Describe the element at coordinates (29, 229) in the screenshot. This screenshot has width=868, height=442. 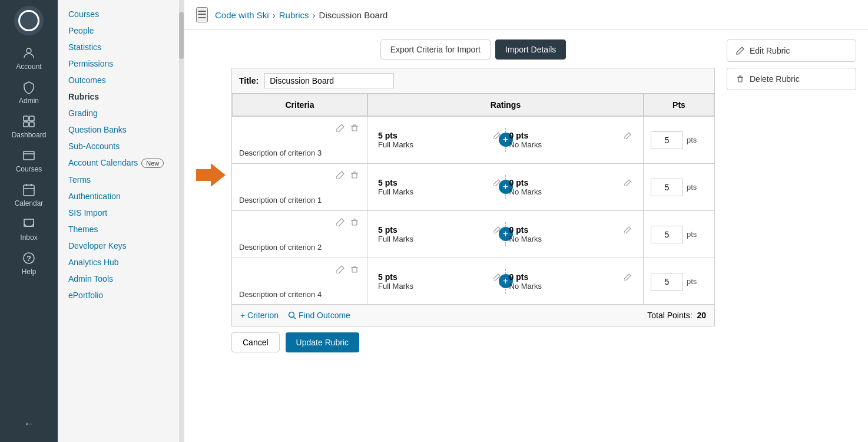
I see `nav-item-inbox: Inbox` at that location.